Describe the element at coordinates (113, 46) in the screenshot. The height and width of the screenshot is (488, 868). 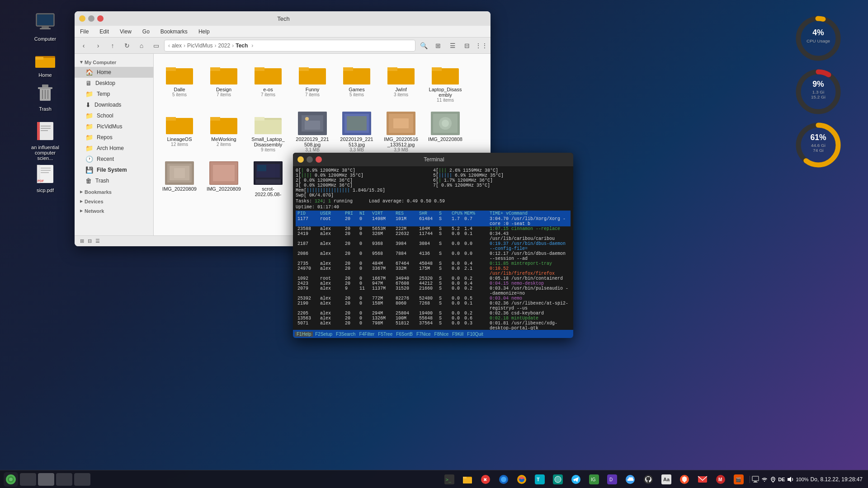
I see `fm-up-button: ↑` at that location.